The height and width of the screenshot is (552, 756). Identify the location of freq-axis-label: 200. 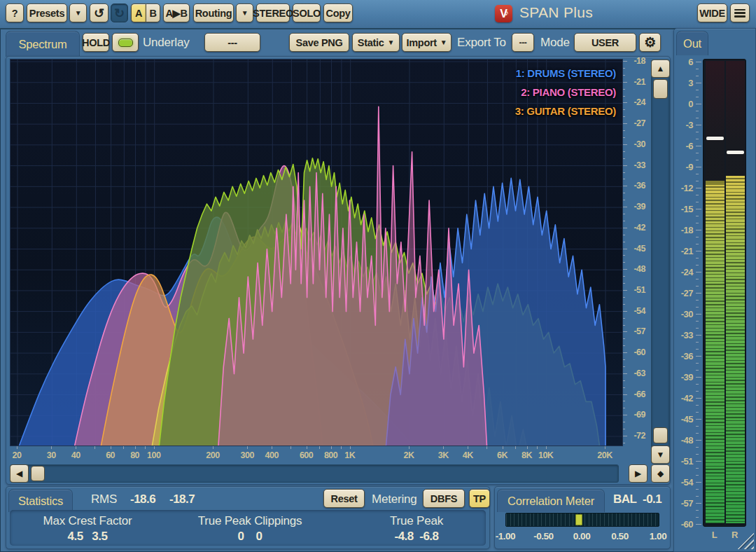
(213, 455).